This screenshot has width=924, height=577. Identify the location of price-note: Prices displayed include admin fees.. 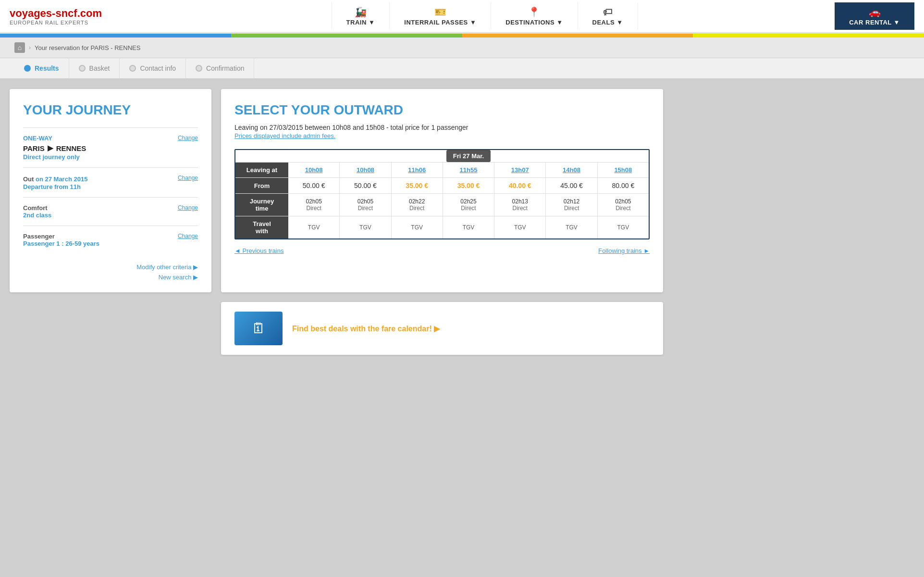
(442, 136).